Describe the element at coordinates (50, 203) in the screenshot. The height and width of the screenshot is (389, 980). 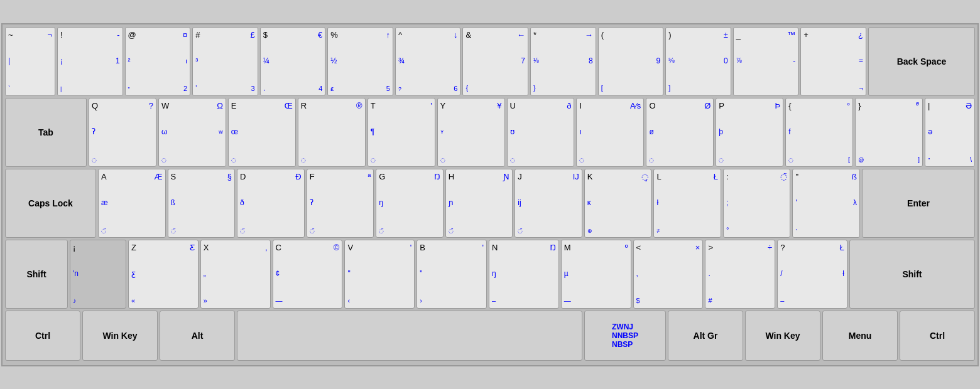
I see `caps-lock-label: Caps Lock` at that location.